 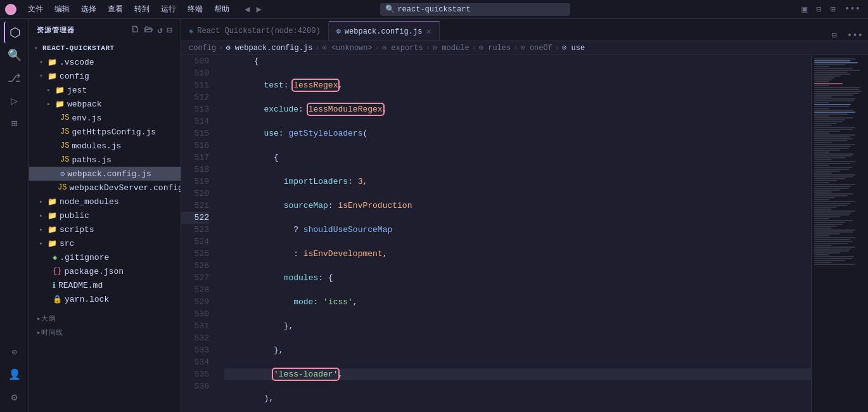 I want to click on sidebar-item-nodemodules: ▸ 📁 node_modules, so click(x=105, y=202).